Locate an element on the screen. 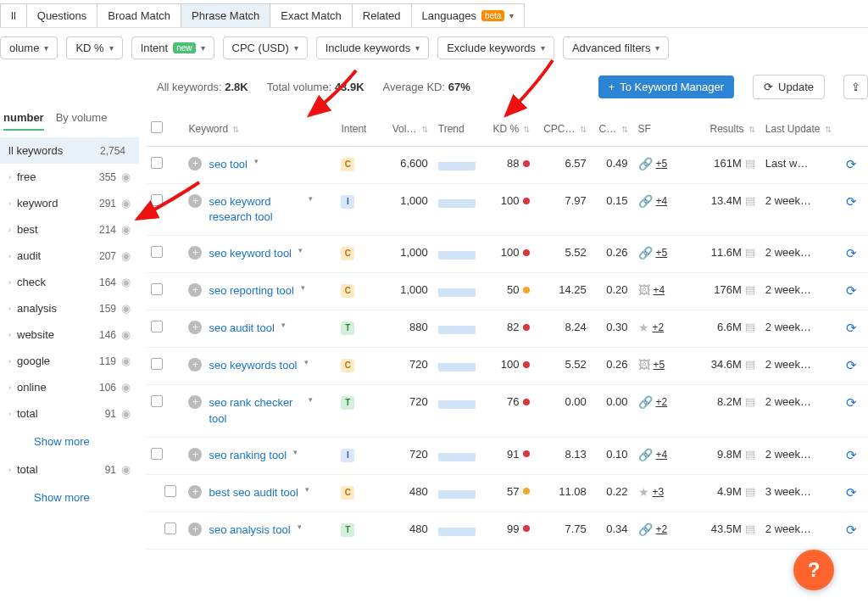 This screenshot has height=609, width=868. tab-all: ll is located at coordinates (14, 15).